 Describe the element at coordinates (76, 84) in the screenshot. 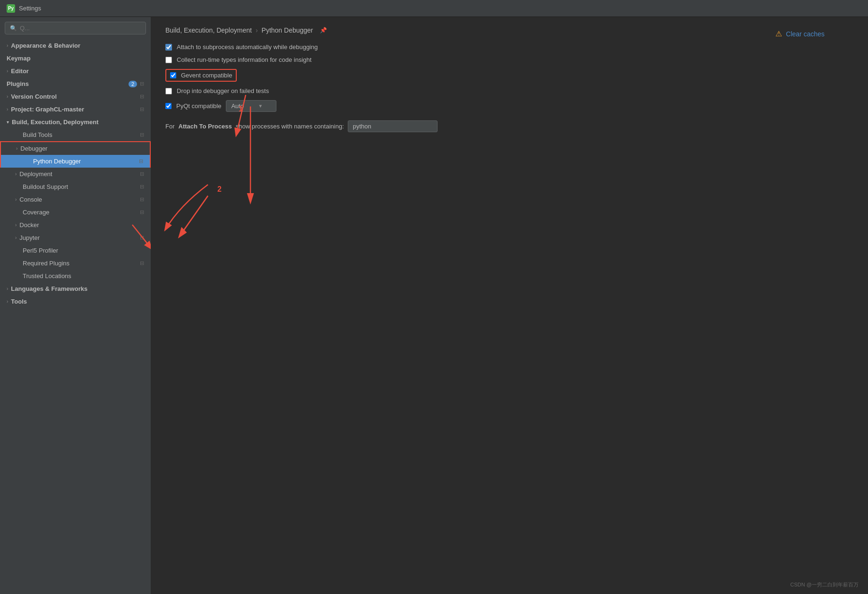

I see `sidebar-item-plugins: Plugins2⊟` at that location.